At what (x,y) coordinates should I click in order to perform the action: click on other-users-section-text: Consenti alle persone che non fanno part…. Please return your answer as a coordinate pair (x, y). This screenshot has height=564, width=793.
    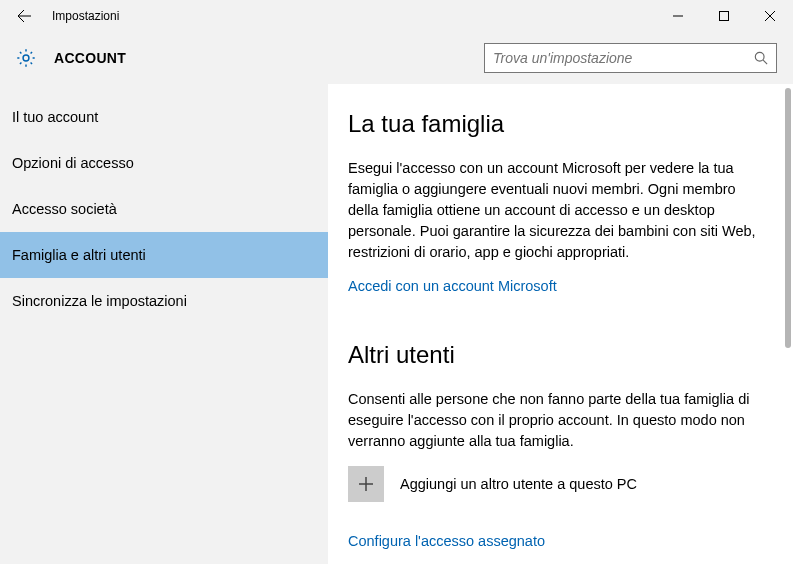
    Looking at the image, I should click on (554, 420).